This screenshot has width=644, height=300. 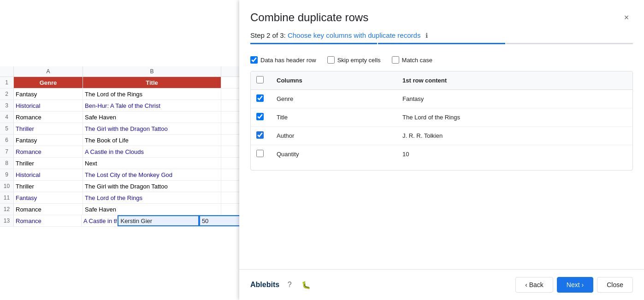 I want to click on table-row: 12 Romance Safe Haven, so click(x=122, y=209).